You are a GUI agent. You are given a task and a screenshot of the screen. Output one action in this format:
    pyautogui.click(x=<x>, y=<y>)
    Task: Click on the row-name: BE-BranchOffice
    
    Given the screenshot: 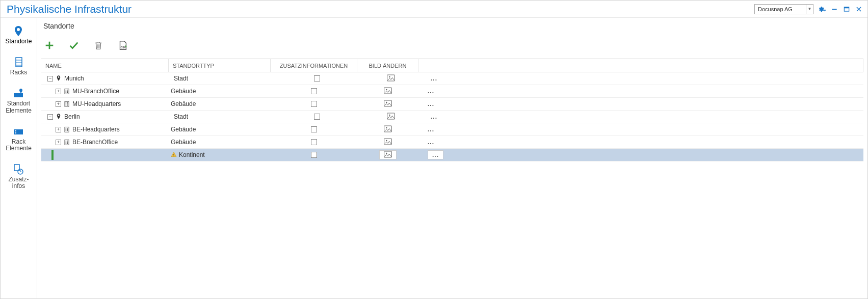 What is the action you would take?
    pyautogui.click(x=95, y=142)
    